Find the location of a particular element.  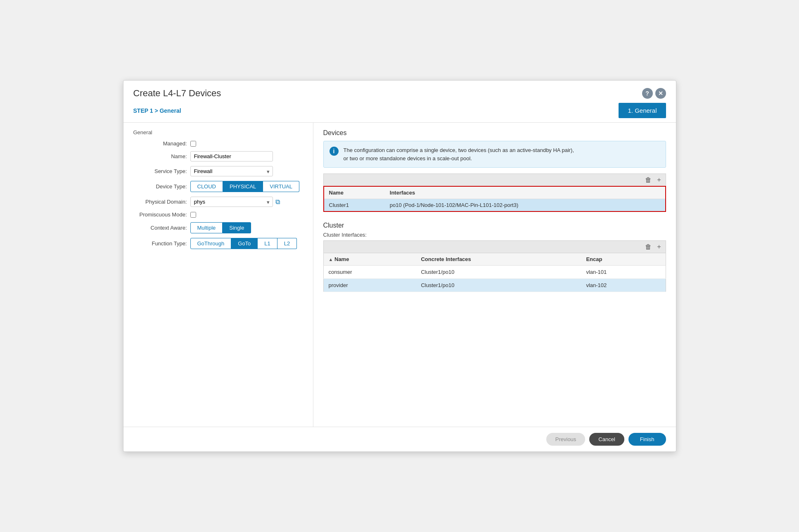

context-aware-single-btn: Single is located at coordinates (237, 228).